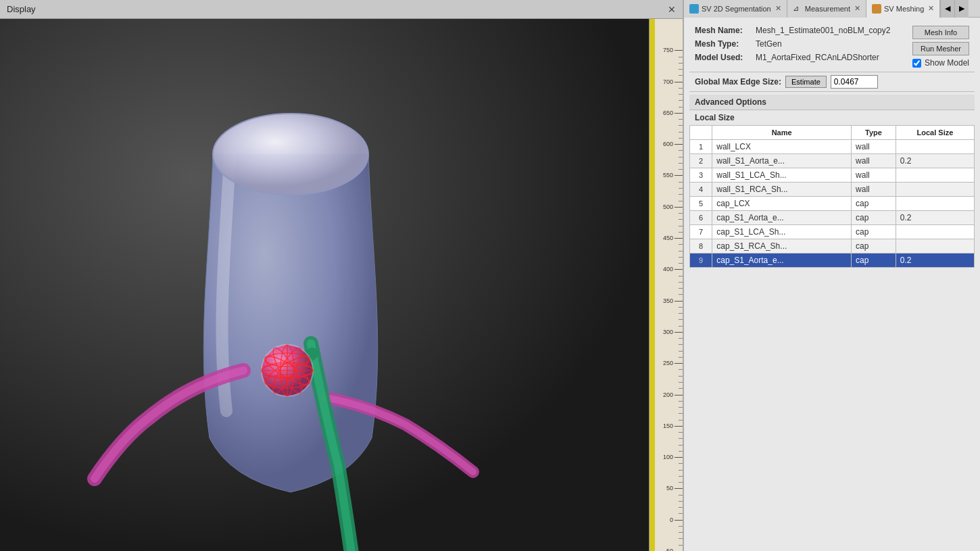  What do you see at coordinates (702, 218) in the screenshot?
I see `row-num: 6` at bounding box center [702, 218].